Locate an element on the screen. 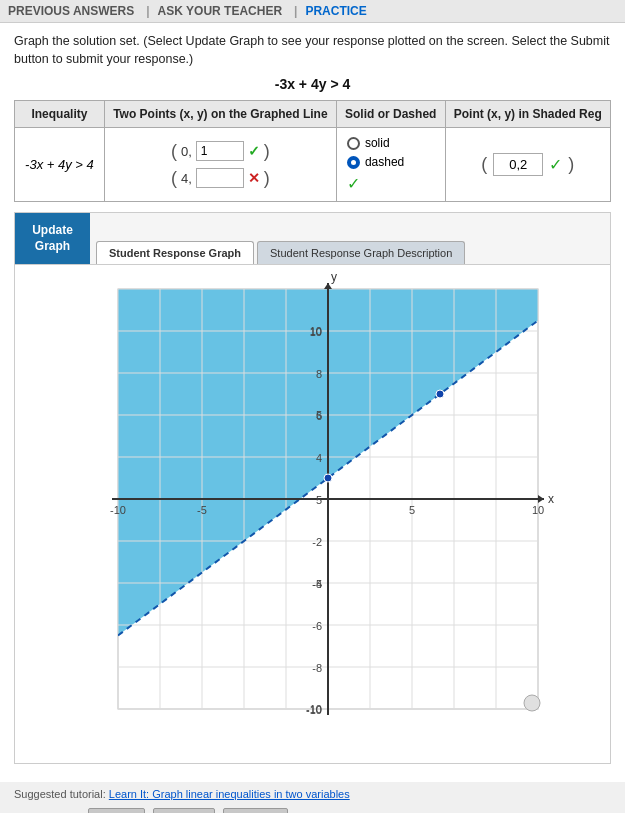 Image resolution: width=625 pixels, height=813 pixels. point1-y-input is located at coordinates (220, 151).